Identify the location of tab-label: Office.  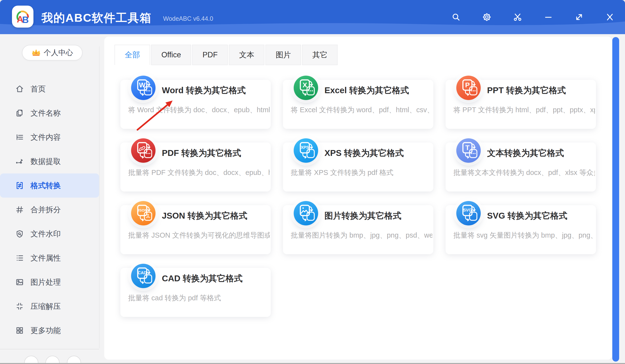
(171, 55).